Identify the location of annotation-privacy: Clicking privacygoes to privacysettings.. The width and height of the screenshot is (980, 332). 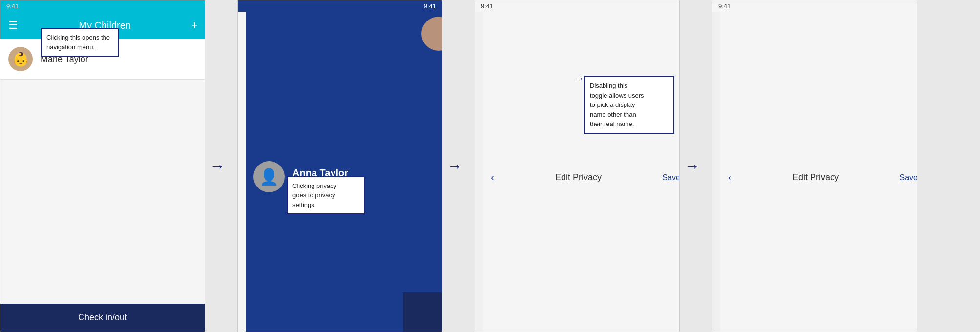
(326, 195).